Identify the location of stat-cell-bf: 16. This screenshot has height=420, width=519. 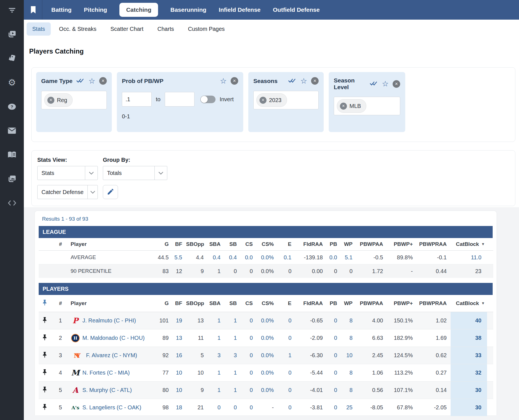
(179, 356).